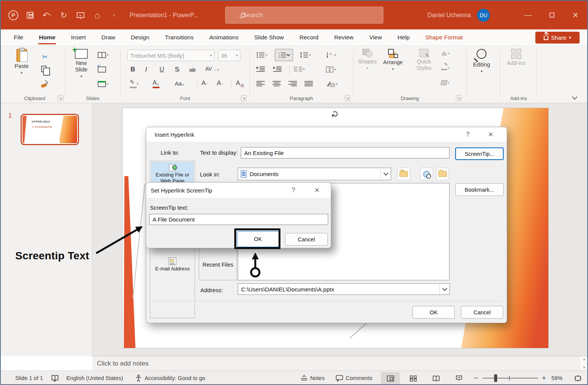 Image resolution: width=588 pixels, height=385 pixels. What do you see at coordinates (309, 37) in the screenshot?
I see `tab-record: Record` at bounding box center [309, 37].